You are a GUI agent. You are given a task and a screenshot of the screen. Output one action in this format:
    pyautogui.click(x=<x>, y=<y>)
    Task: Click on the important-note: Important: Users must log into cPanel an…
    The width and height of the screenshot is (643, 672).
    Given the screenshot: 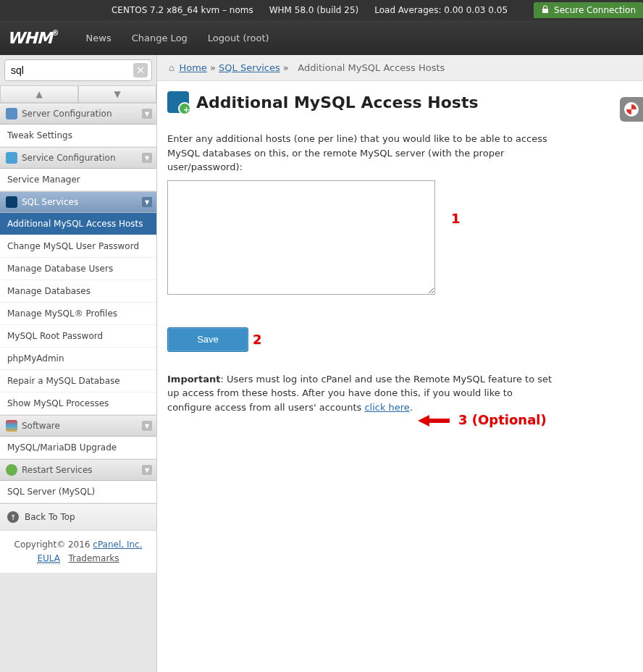 What is the action you would take?
    pyautogui.click(x=363, y=394)
    